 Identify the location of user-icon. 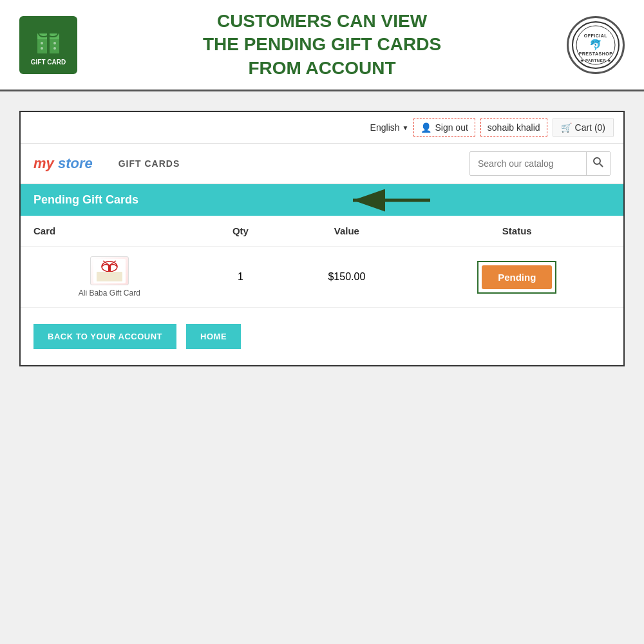
(426, 128).